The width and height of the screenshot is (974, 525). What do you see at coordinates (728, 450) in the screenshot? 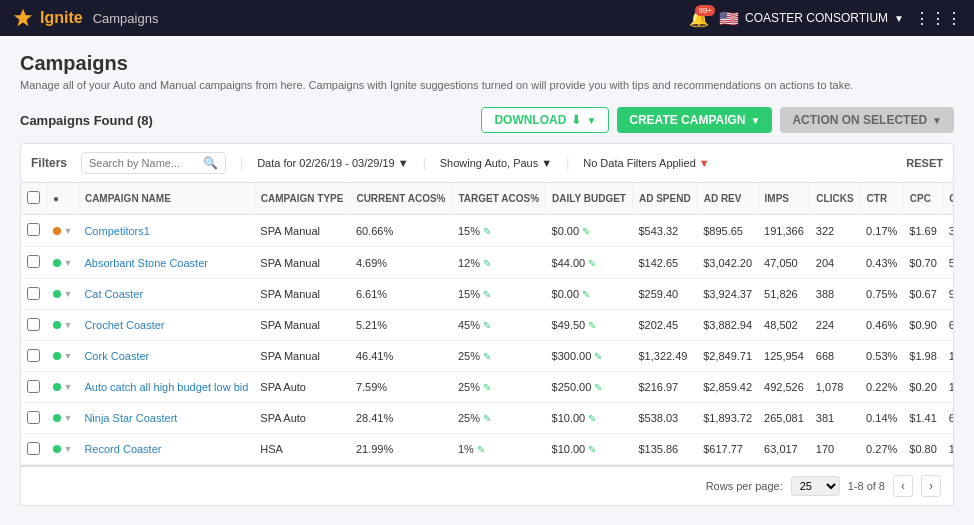
I see `ad-rev-cell: $617.77` at bounding box center [728, 450].